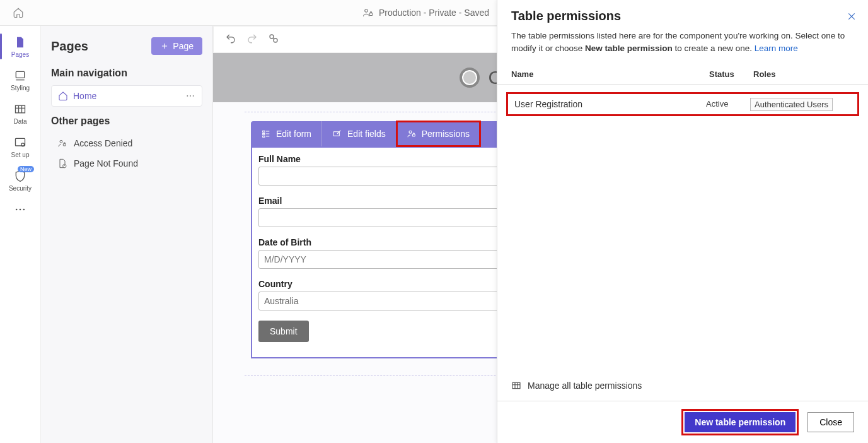  Describe the element at coordinates (127, 163) in the screenshot. I see `page-not-found: Page Not Found` at that location.